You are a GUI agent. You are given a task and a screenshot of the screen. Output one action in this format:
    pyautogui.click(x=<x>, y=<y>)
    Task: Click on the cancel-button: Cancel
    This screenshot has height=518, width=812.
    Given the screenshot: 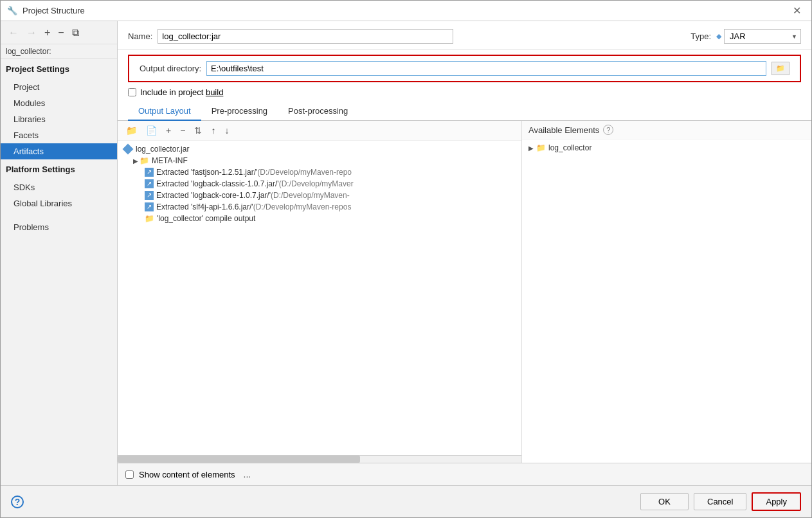 What is the action you would take?
    pyautogui.click(x=720, y=501)
    